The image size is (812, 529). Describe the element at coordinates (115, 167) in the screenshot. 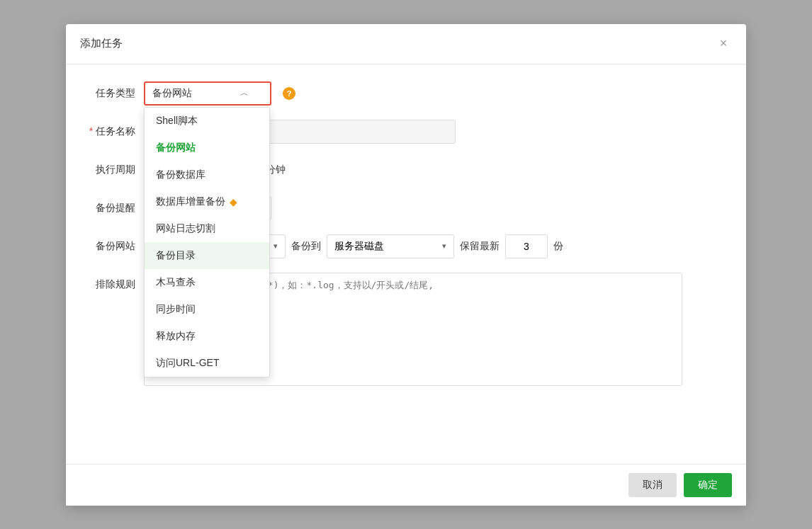

I see `execution-period-label: 执行周期` at that location.